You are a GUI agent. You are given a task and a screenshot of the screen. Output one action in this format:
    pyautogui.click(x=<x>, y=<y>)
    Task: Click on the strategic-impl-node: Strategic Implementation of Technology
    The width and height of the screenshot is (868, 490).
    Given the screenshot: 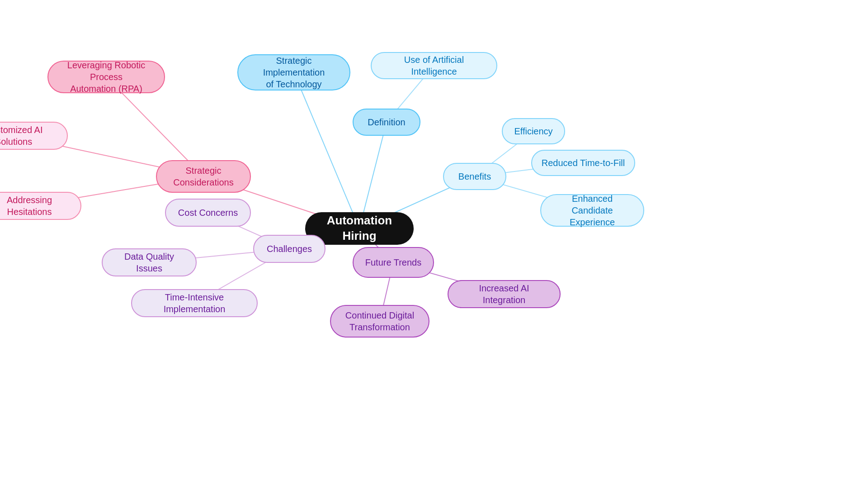 What is the action you would take?
    pyautogui.click(x=294, y=72)
    